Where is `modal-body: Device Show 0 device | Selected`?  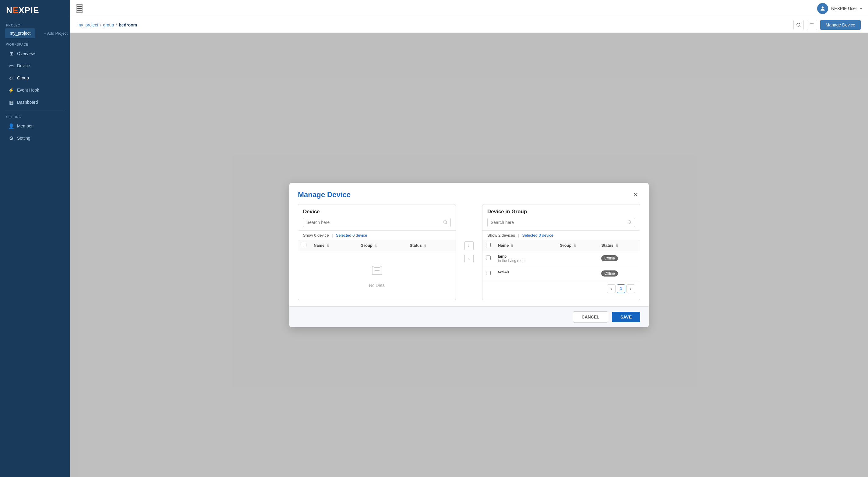
modal-body: Device Show 0 device | Selected is located at coordinates (469, 255).